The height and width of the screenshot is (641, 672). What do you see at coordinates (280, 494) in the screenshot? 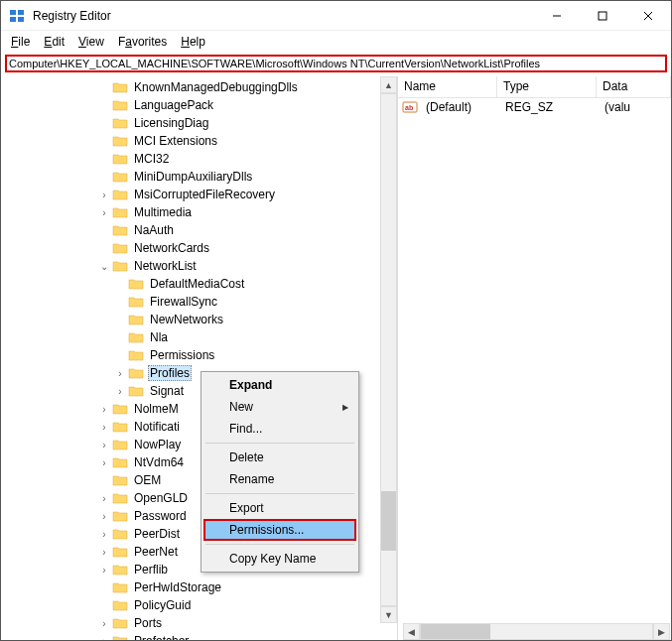
I see `menu-separator` at bounding box center [280, 494].